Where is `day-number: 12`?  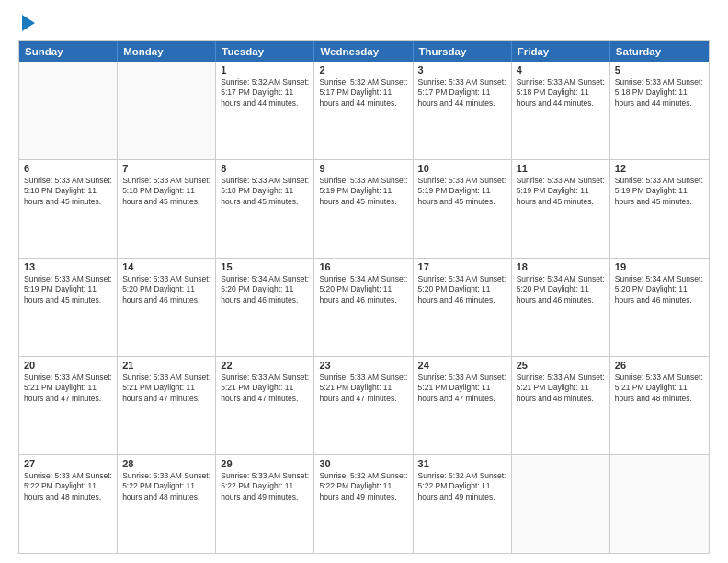 day-number: 12 is located at coordinates (660, 168).